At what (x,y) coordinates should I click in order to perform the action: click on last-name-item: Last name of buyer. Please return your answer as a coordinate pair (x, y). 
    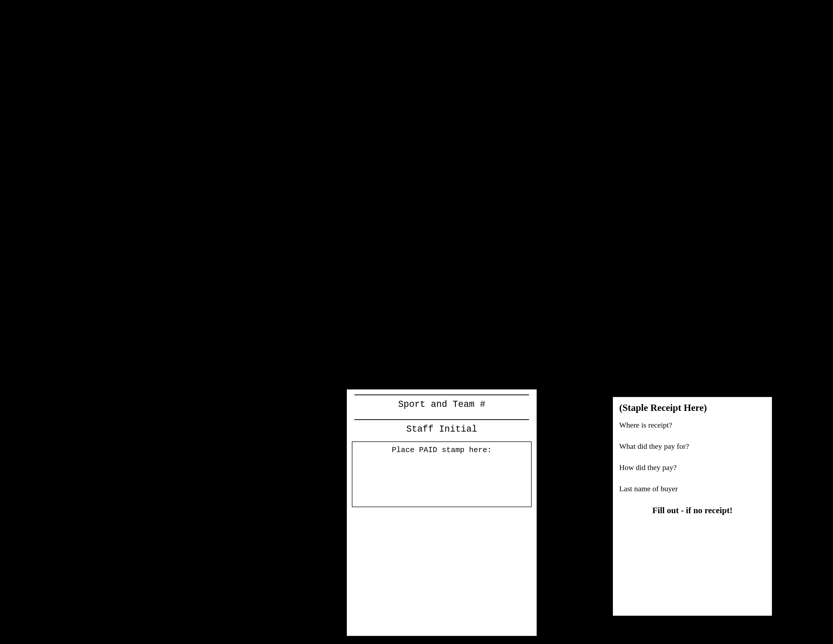
    Looking at the image, I should click on (692, 490).